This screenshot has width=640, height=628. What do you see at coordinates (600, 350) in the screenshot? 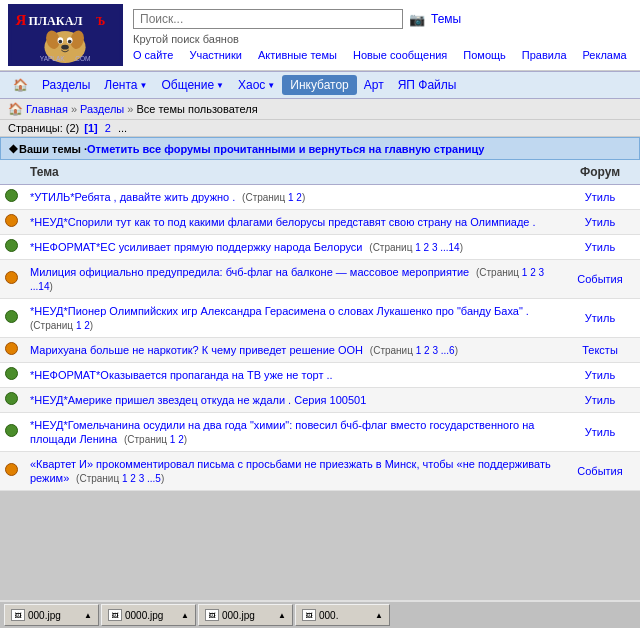
I see `forum-link-5: Тексты` at bounding box center [600, 350].